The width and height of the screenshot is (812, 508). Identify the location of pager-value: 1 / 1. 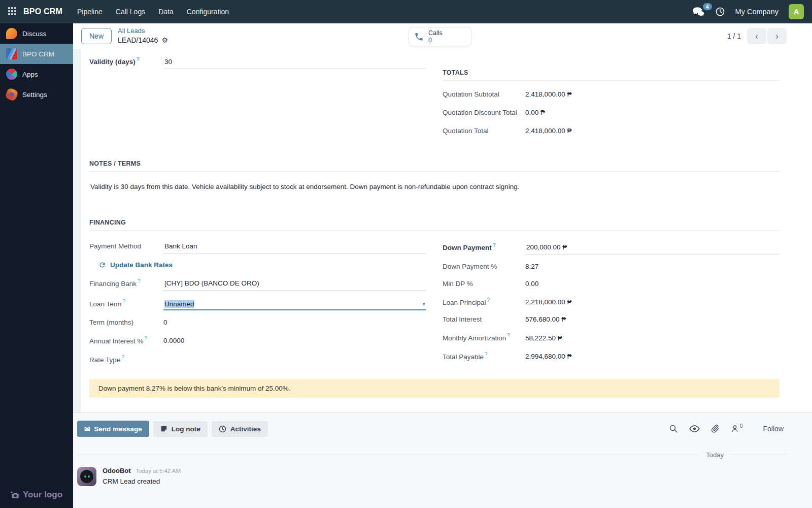
(734, 36).